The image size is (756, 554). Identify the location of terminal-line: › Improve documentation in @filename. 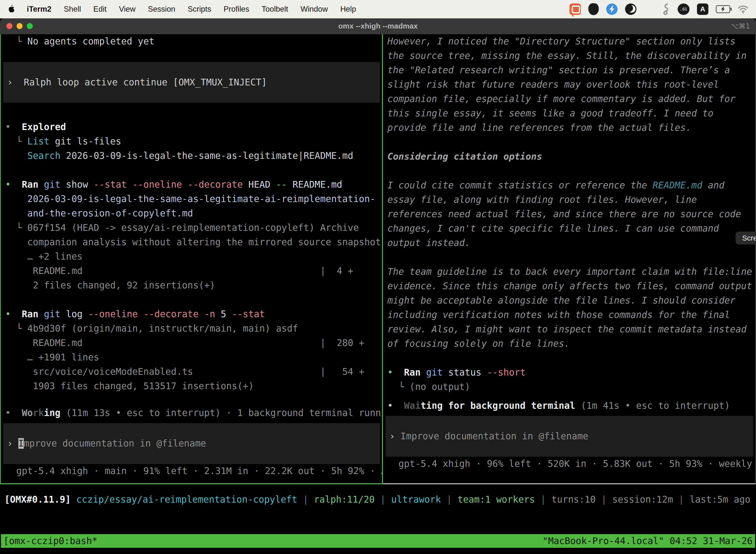
(489, 437).